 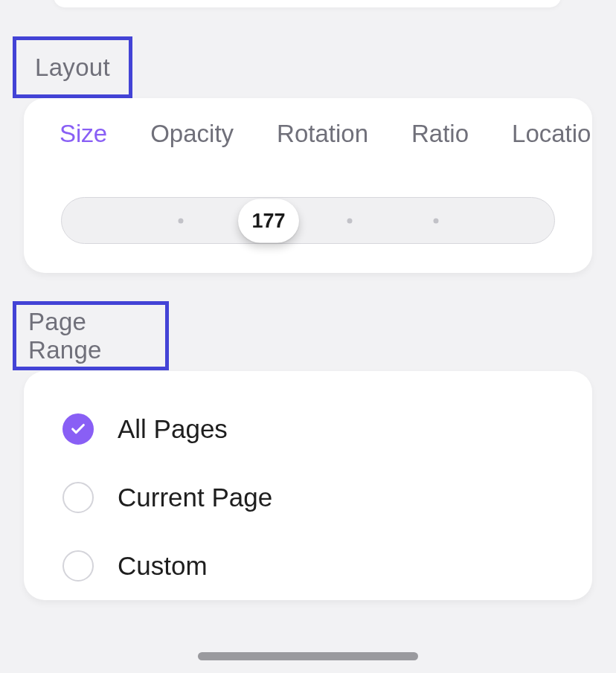 What do you see at coordinates (73, 67) in the screenshot?
I see `layout-heading-highlight: Layout` at bounding box center [73, 67].